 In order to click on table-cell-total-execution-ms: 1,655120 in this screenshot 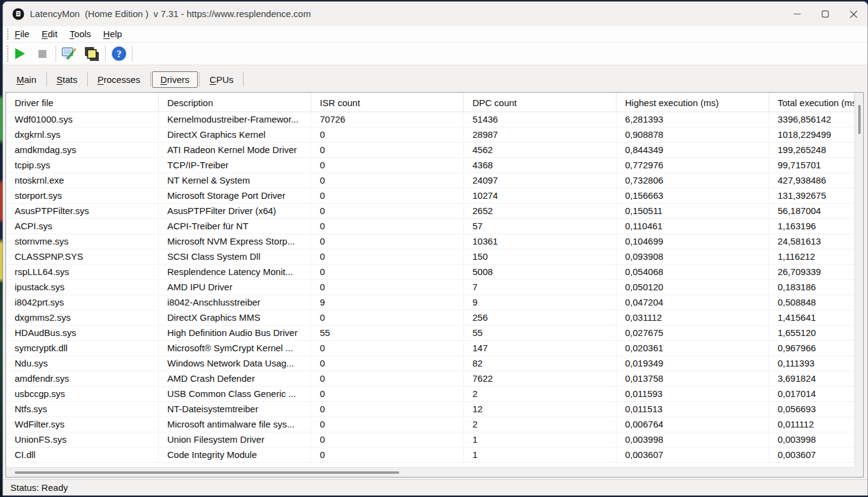, I will do `click(812, 333)`.